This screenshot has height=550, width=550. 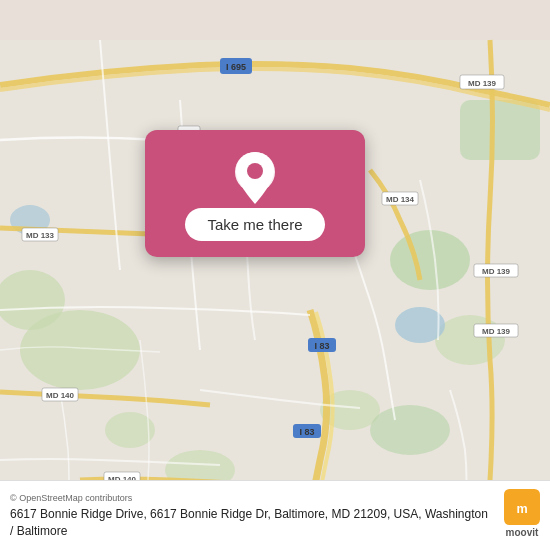 I want to click on svg-text: MD 134, so click(x=400, y=200).